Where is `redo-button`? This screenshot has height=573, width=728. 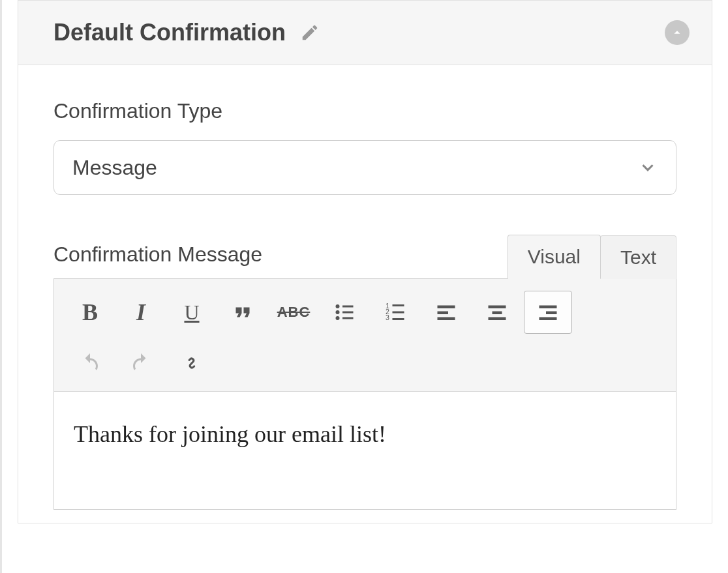
redo-button is located at coordinates (141, 363).